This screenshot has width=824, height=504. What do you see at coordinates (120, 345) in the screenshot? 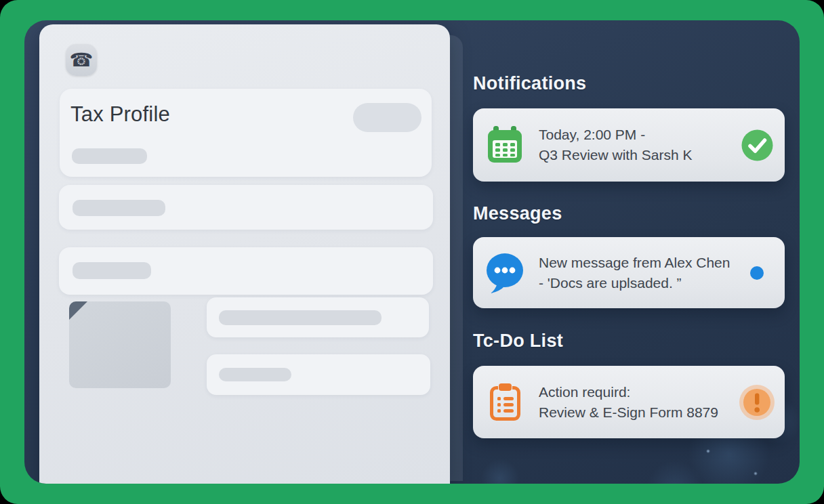
I see `document-thumbnail` at bounding box center [120, 345].